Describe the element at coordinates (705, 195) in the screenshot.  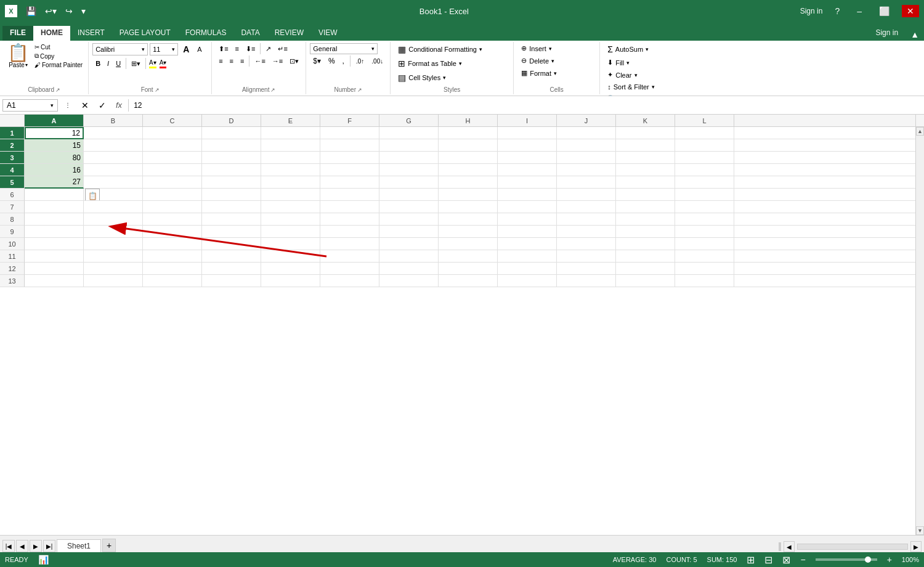
I see `cell-L6` at that location.